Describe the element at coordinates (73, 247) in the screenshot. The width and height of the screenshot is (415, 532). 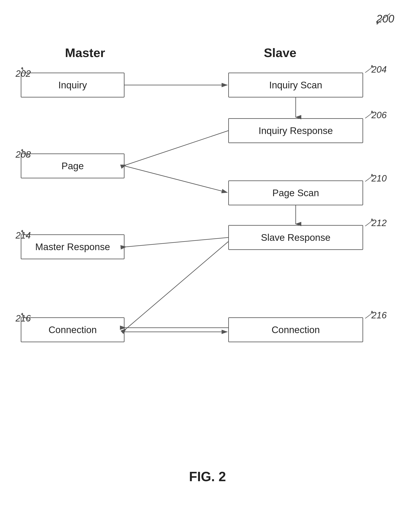
I see `master-response-box: Master Response` at that location.